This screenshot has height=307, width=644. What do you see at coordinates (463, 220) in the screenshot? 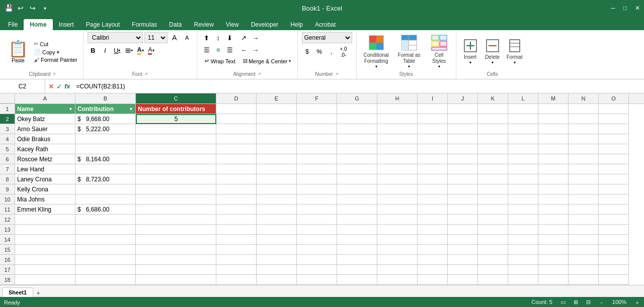
I see `cell-j12` at bounding box center [463, 220].